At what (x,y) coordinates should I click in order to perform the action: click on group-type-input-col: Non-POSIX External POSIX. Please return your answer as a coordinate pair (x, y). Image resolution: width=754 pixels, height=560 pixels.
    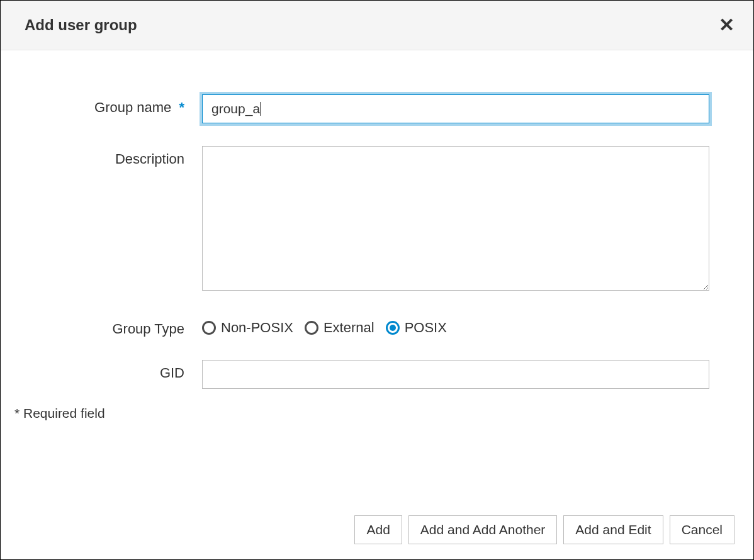
    Looking at the image, I should click on (456, 326).